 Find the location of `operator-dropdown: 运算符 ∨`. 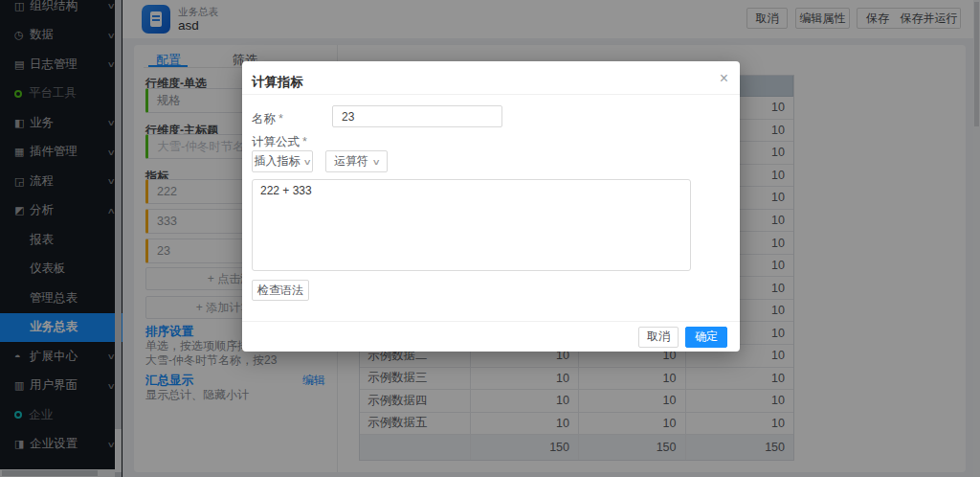

operator-dropdown: 运算符 ∨ is located at coordinates (356, 161).